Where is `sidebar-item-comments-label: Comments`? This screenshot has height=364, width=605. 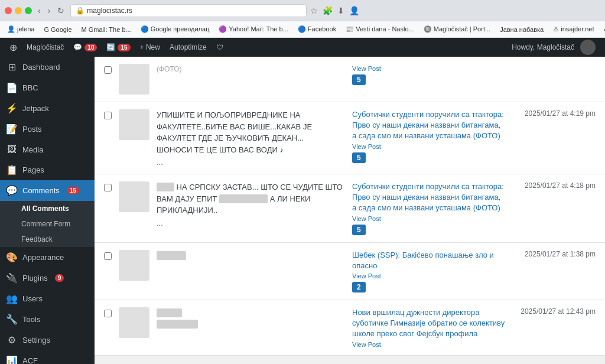
sidebar-item-comments-label: Comments is located at coordinates (41, 190).